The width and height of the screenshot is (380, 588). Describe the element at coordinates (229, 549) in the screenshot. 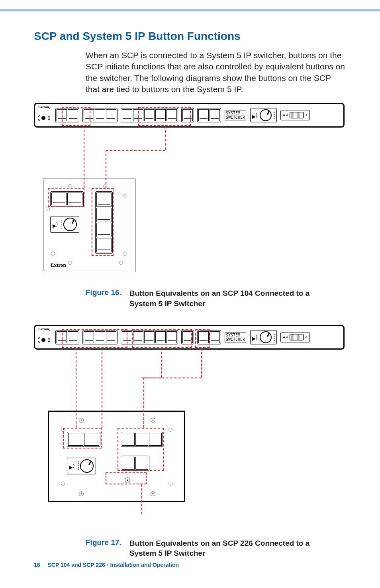

I see `figure-description: Button Equivalents on an SCP 226 Connect…` at that location.